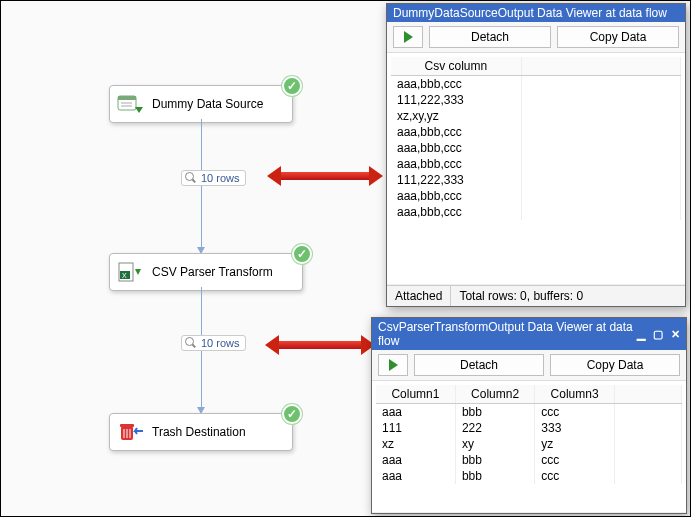 Image resolution: width=691 pixels, height=517 pixels. What do you see at coordinates (494, 394) in the screenshot?
I see `column-header: Column2` at bounding box center [494, 394].